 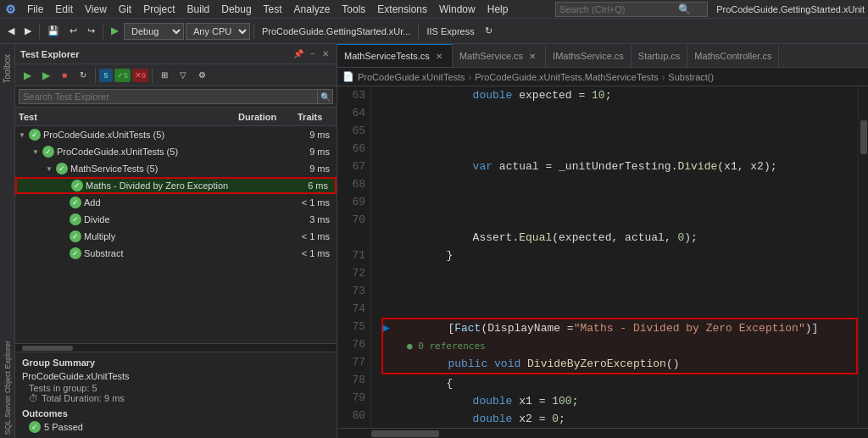 I want to click on expand-icon-root1: ▼, so click(x=22, y=135).